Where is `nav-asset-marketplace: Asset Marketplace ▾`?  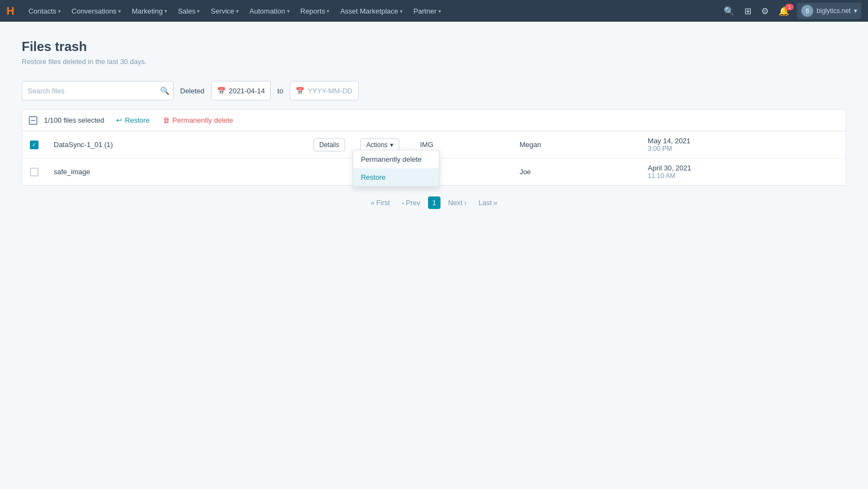
nav-asset-marketplace: Asset Marketplace ▾ is located at coordinates (371, 11).